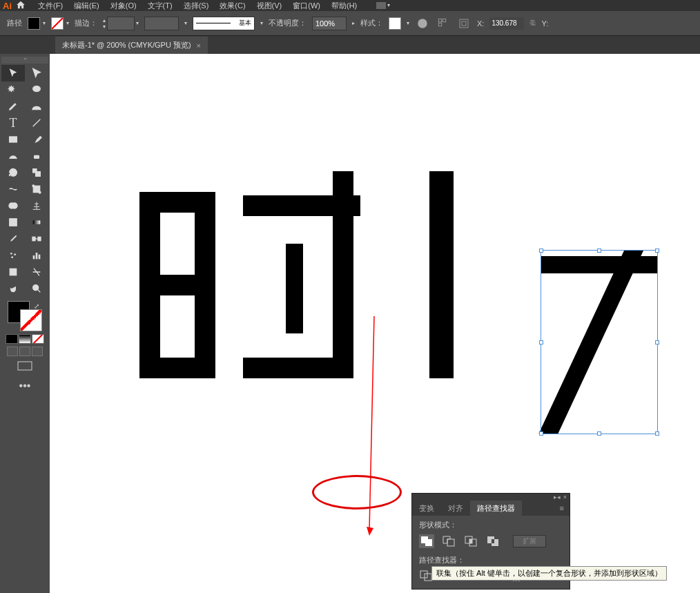 The width and height of the screenshot is (700, 593). What do you see at coordinates (162, 23) in the screenshot?
I see `variable-width-profile` at bounding box center [162, 23].